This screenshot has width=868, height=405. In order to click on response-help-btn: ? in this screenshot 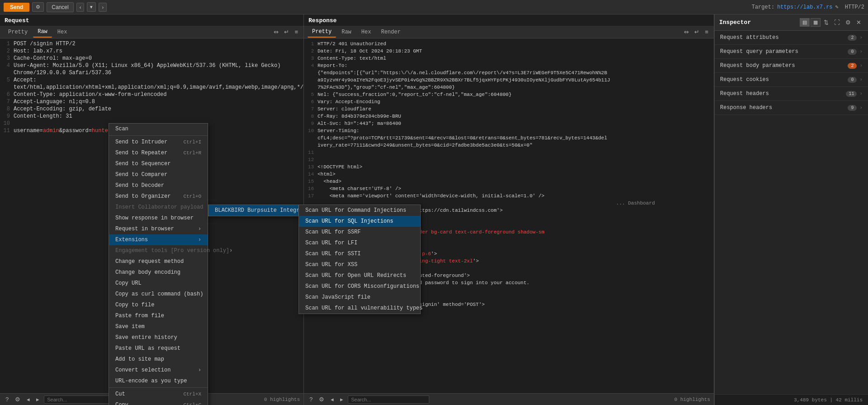, I will do `click(311, 399)`.